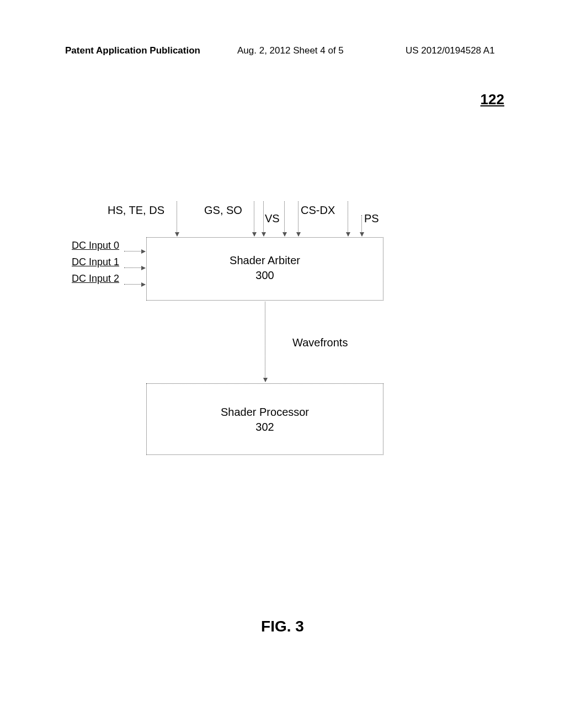 The width and height of the screenshot is (565, 728). Describe the element at coordinates (282, 627) in the screenshot. I see `figure-label: FIG. 3` at that location.